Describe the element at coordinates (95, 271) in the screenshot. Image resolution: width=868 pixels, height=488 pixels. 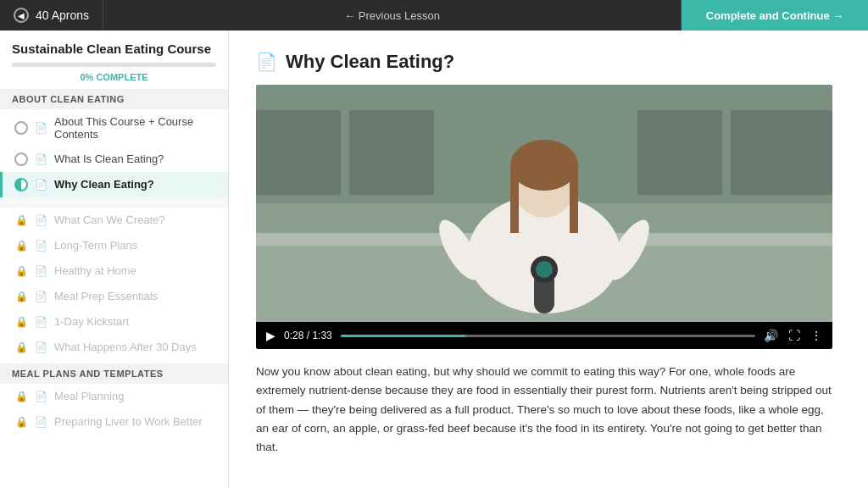
I see `lesson-label-locked-3: Healthy at Home` at that location.